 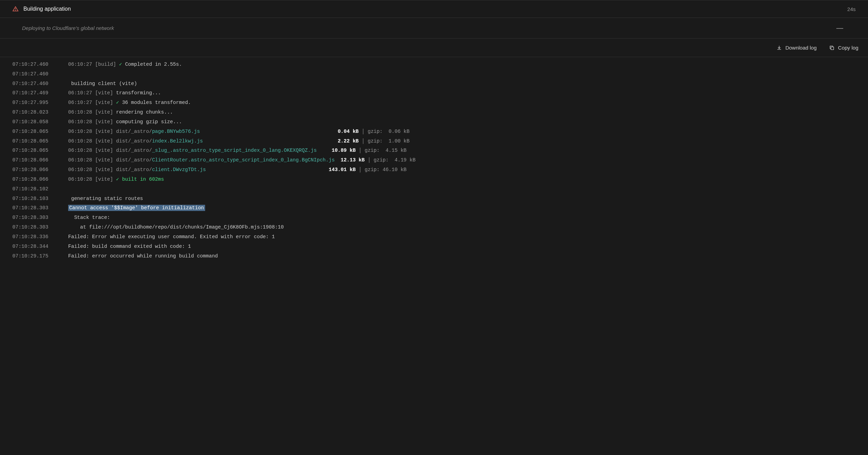 What do you see at coordinates (40, 247) in the screenshot?
I see `log-timestamp: 07:10:28.344` at bounding box center [40, 247].